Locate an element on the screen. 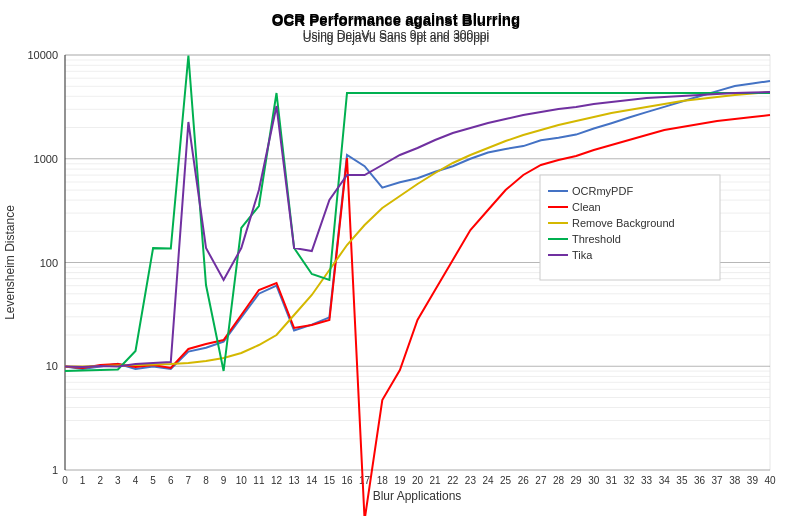  svg-text: 30 is located at coordinates (594, 480).